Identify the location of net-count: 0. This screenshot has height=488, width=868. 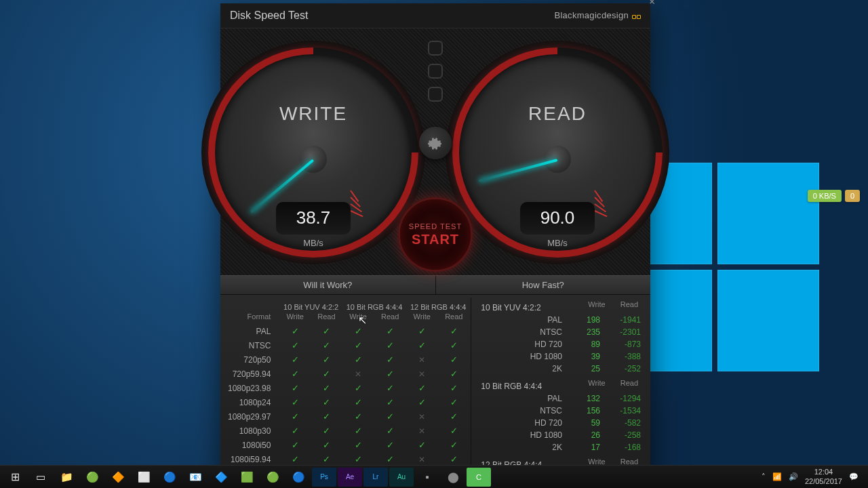
(852, 196).